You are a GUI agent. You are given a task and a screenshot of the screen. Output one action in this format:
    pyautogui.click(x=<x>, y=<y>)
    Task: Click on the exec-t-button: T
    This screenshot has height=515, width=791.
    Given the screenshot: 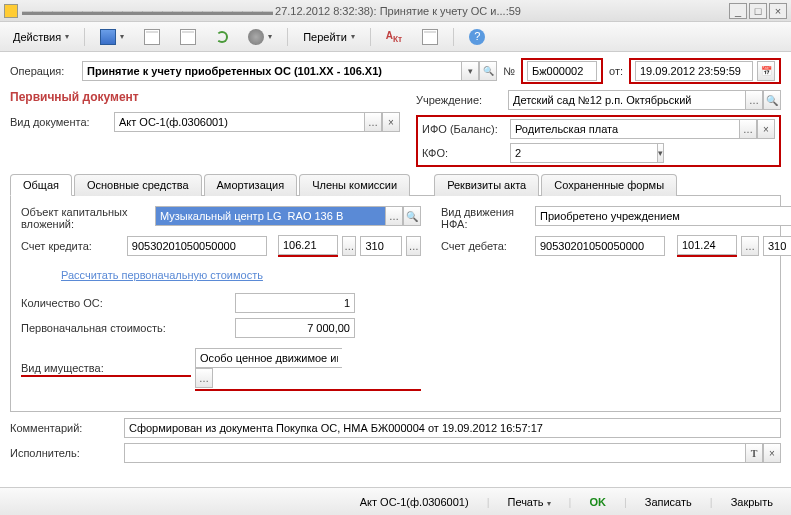 What is the action you would take?
    pyautogui.click(x=754, y=453)
    